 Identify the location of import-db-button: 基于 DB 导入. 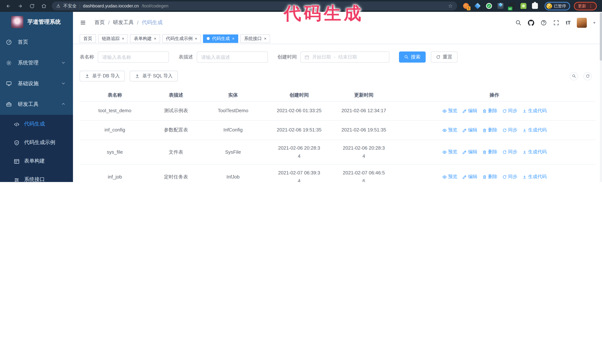
(102, 76).